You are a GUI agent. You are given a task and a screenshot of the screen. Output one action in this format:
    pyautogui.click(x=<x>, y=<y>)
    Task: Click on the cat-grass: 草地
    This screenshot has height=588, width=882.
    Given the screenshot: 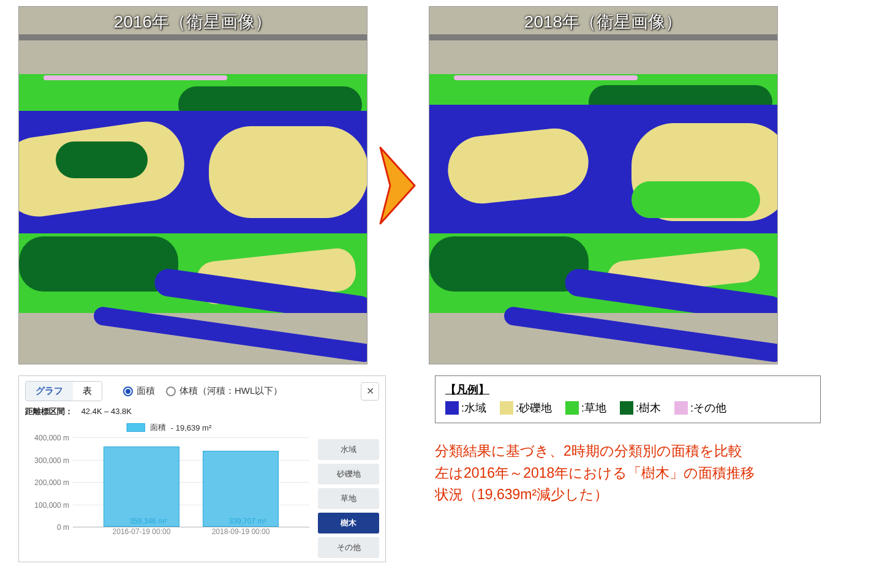 What is the action you would take?
    pyautogui.click(x=349, y=499)
    